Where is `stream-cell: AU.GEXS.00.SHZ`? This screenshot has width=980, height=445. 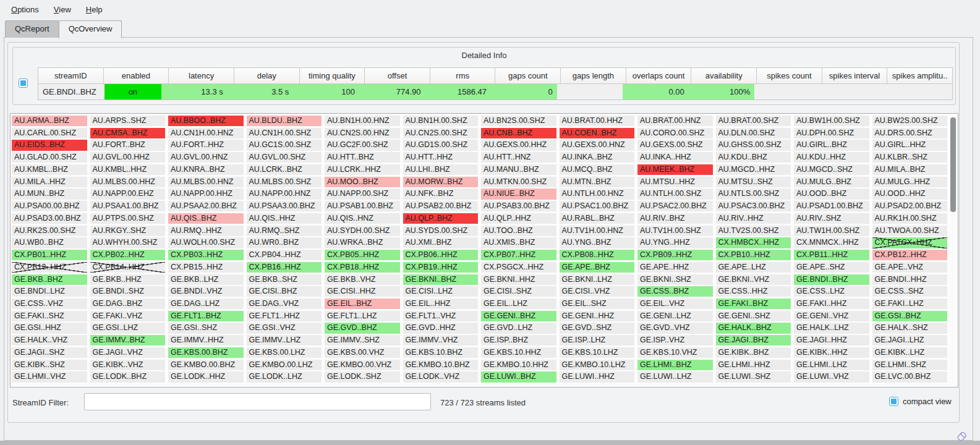 stream-cell: AU.GEXS.00.SHZ is located at coordinates (675, 145).